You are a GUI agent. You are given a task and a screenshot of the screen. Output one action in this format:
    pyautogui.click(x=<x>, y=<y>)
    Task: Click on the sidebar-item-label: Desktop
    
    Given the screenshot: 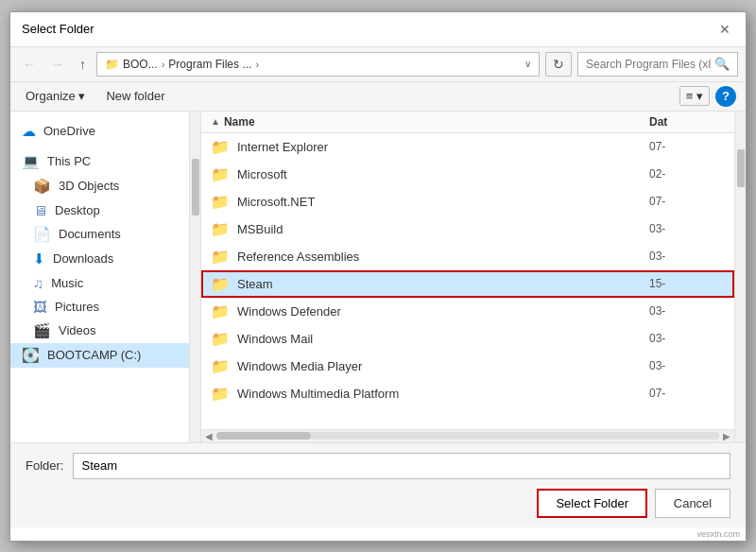 What is the action you would take?
    pyautogui.click(x=77, y=210)
    